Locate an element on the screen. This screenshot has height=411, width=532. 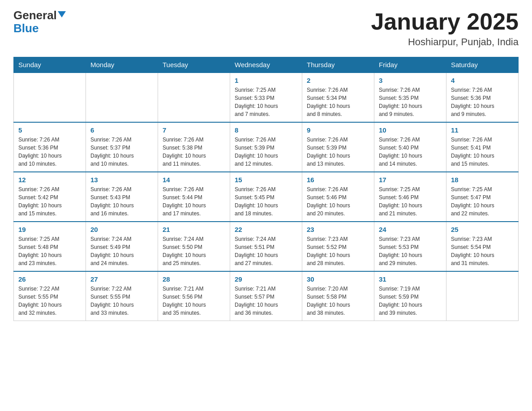
day-number: 6 is located at coordinates (122, 130).